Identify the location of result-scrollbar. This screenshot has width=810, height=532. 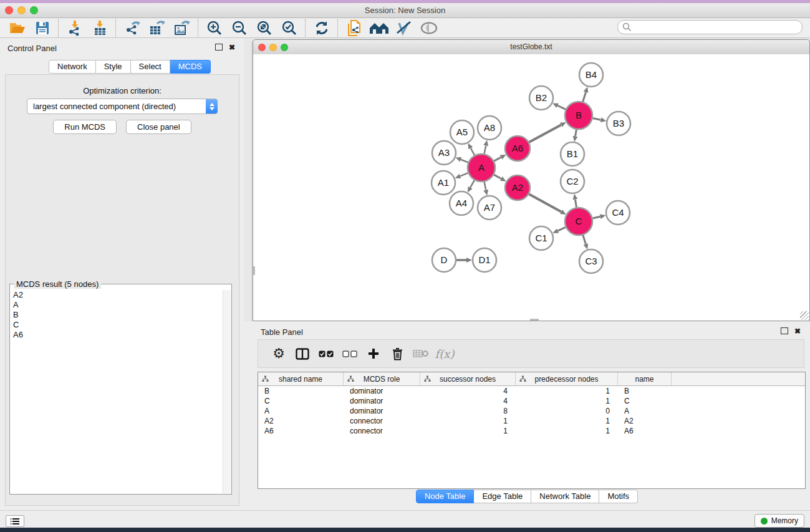
(227, 392).